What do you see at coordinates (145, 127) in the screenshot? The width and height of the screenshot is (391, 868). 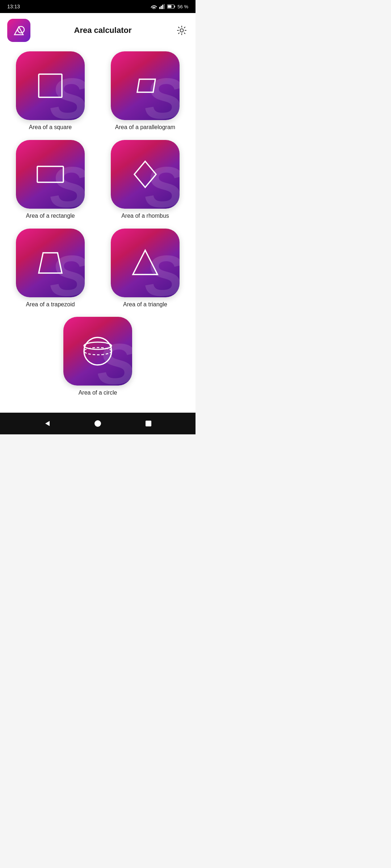 I see `parallelogram-label: Area of a parallelogram` at bounding box center [145, 127].